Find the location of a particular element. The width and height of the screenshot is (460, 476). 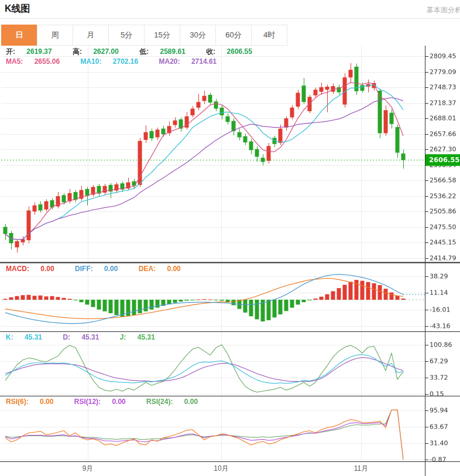

j-value: 45.31 is located at coordinates (146, 337).